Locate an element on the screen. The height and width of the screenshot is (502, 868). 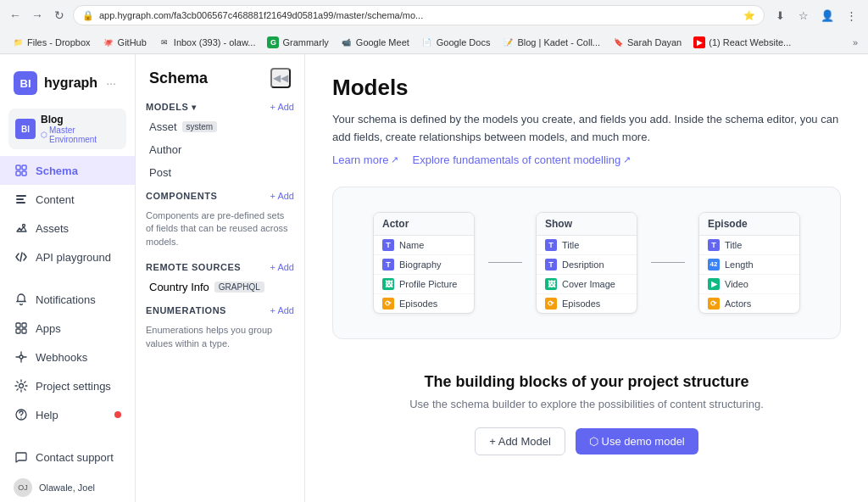
download-icon: ⬇ is located at coordinates (780, 15).